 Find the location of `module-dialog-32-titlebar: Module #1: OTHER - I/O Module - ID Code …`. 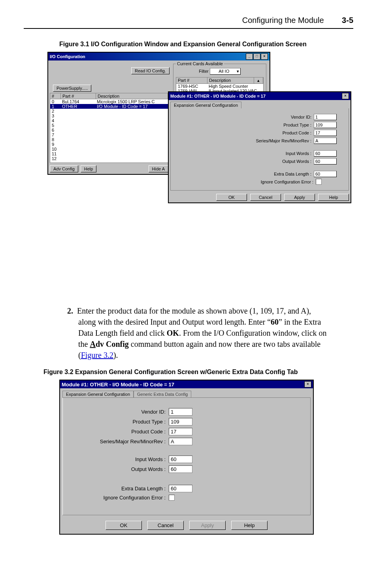

module-dialog-32-titlebar: Module #1: OTHER - I/O Module - ID Code … is located at coordinates (187, 384).